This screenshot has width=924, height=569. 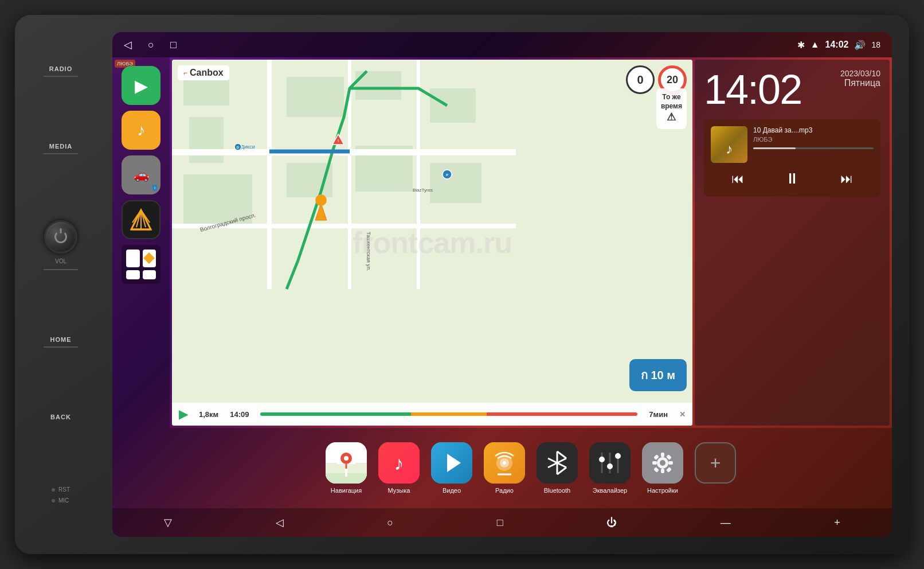 I want to click on bottom-nav-bar: ▽ ◁ ○ □ ⏻ — +, so click(x=502, y=523).